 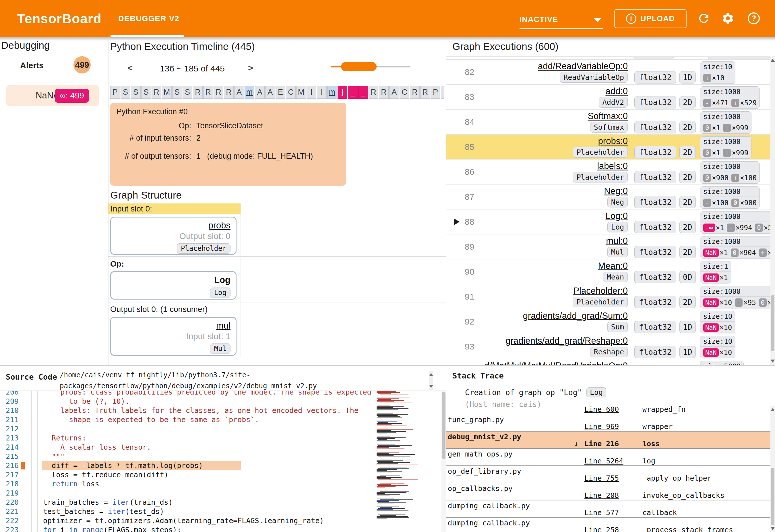 What do you see at coordinates (608, 121) in the screenshot?
I see `graph-execution-row: 84Softmax:0Softmaxfloat322Dsize:10000×1+…` at bounding box center [608, 121].